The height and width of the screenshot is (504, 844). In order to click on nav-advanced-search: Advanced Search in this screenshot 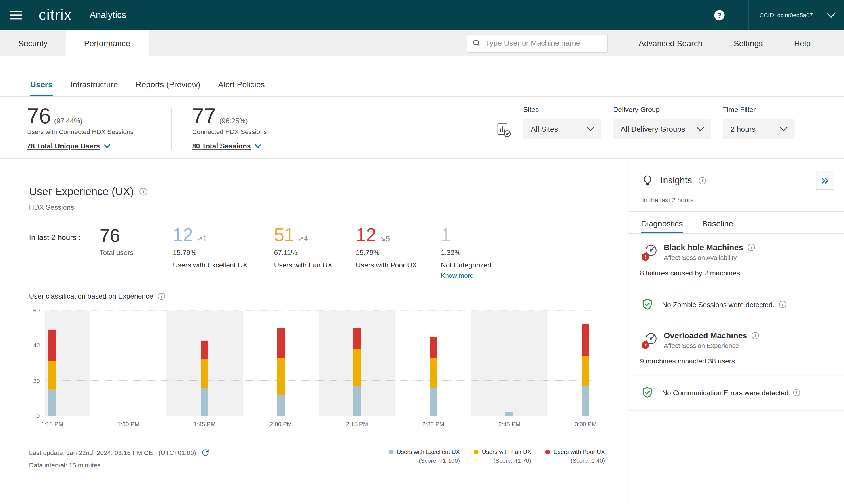, I will do `click(671, 43)`.